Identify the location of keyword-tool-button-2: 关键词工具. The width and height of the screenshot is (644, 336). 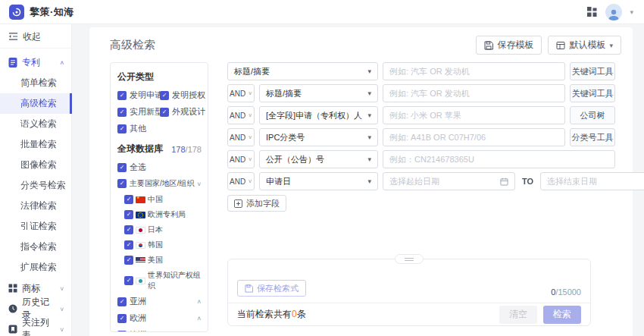
(592, 93).